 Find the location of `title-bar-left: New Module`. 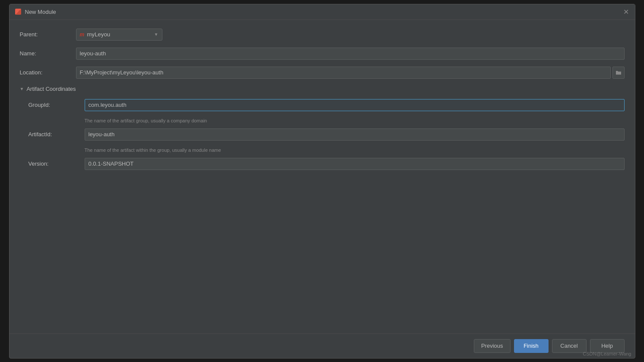

title-bar-left: New Module is located at coordinates (35, 12).